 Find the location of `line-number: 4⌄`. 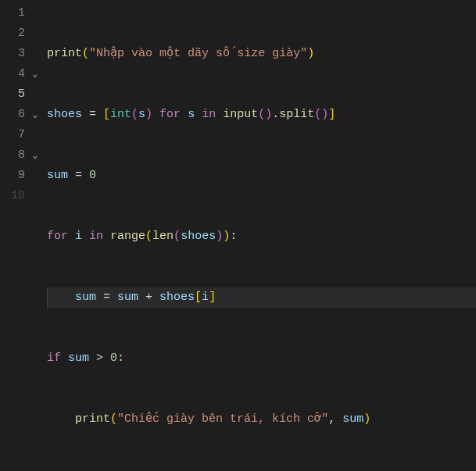

line-number: 4⌄ is located at coordinates (20, 74).